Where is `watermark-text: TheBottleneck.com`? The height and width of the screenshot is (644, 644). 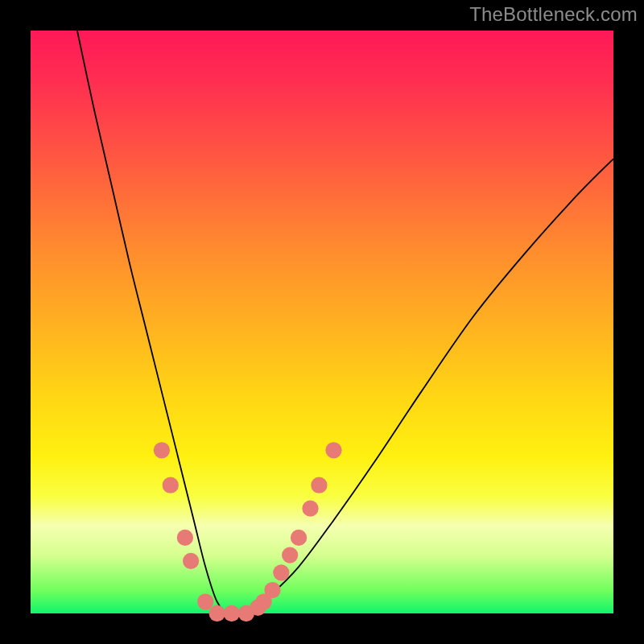
watermark-text: TheBottleneck.com is located at coordinates (554, 14).